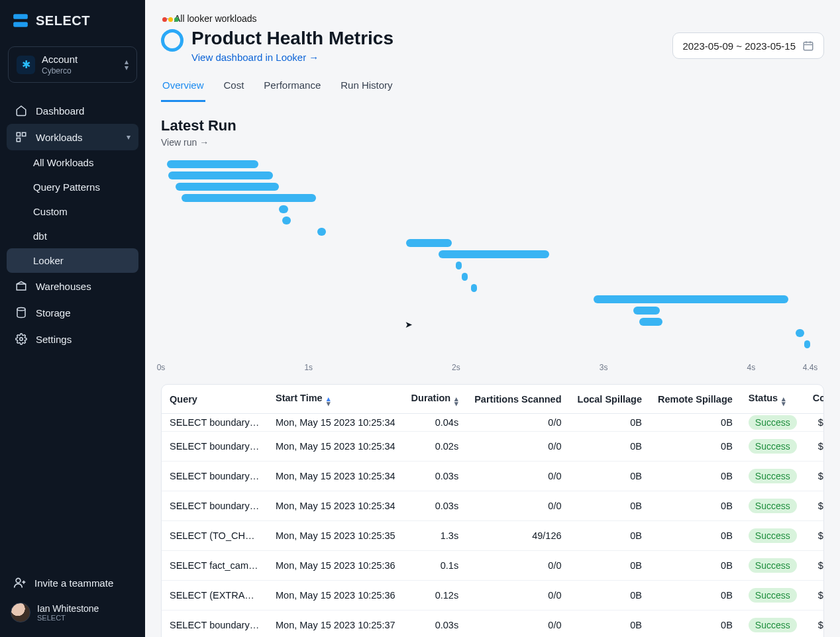 The image size is (840, 637). What do you see at coordinates (435, 399) in the screenshot?
I see `col-duration: Duration▴▾` at bounding box center [435, 399].